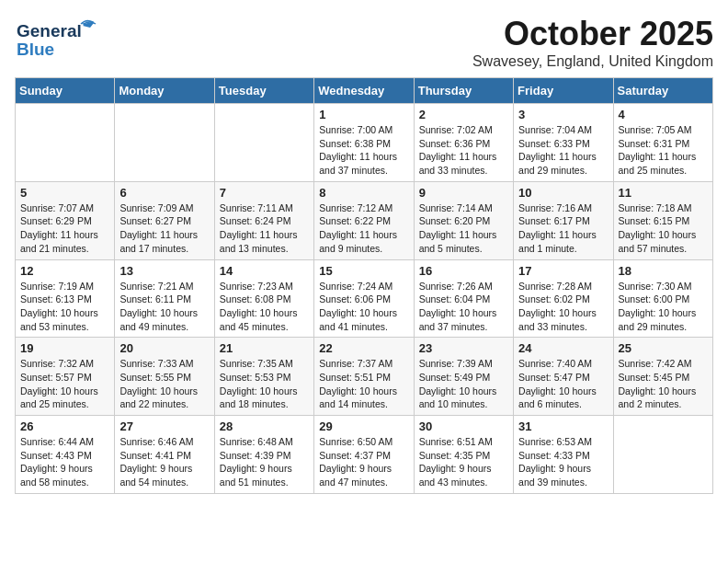 The image size is (728, 563). I want to click on day-info: Sunrise: 7:09 AM Sunset: 6:27 PM Dayligh…, so click(164, 228).